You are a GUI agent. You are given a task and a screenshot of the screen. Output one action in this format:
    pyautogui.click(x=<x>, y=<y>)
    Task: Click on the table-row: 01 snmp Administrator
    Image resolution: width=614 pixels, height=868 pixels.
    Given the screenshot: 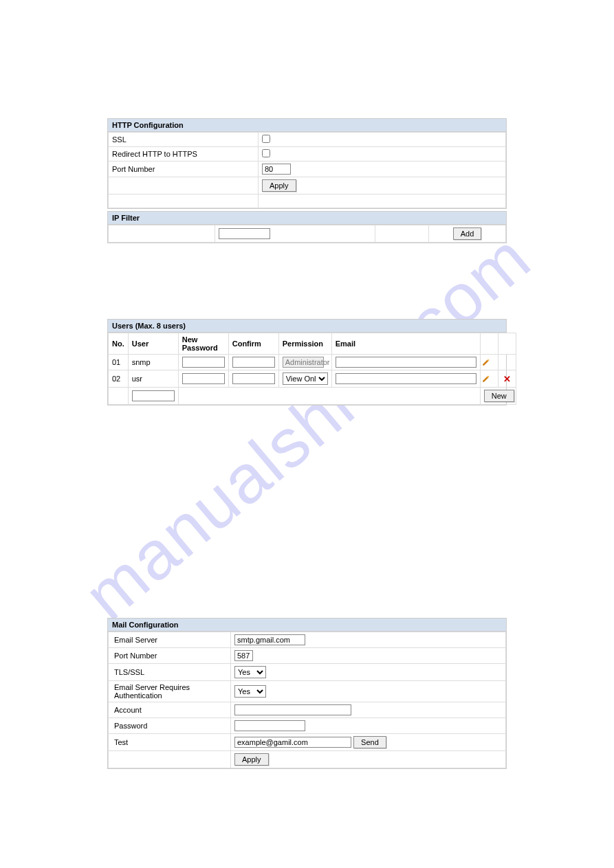 What is the action you would take?
    pyautogui.click(x=312, y=363)
    